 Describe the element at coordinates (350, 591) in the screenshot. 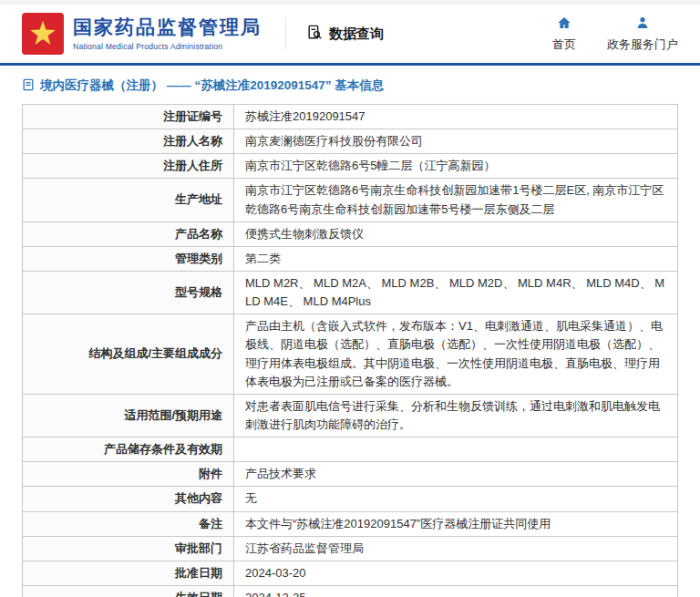

I see `table-row: 生效日期 2024-12-25` at that location.